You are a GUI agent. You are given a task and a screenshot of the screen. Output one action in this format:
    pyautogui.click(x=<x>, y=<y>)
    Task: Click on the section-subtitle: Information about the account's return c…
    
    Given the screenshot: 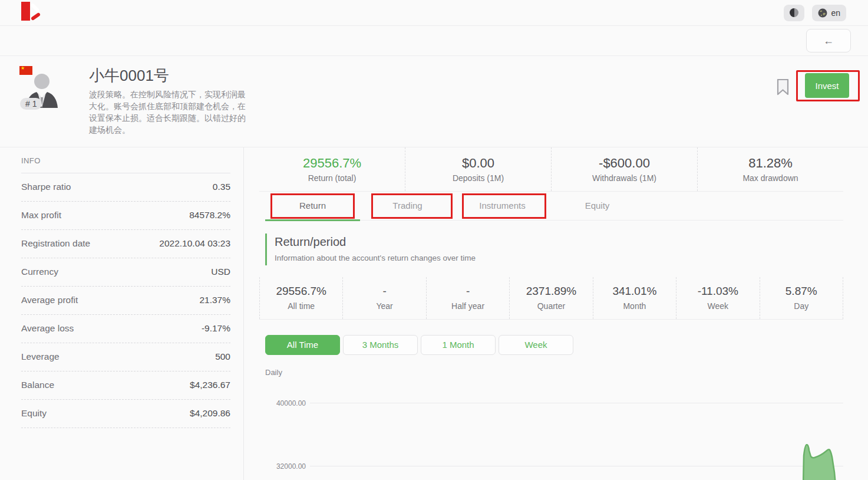 What is the action you would take?
    pyautogui.click(x=559, y=258)
    